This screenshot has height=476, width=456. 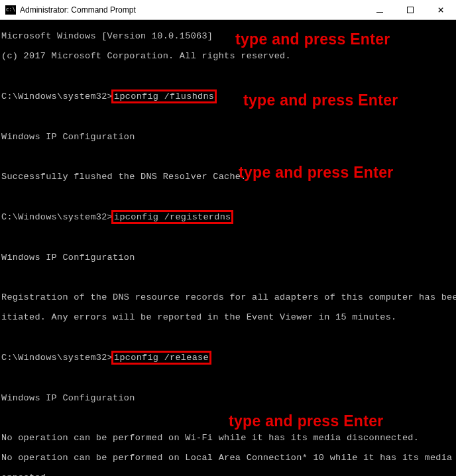 I want to click on annotation-3: type and press Enter, so click(x=316, y=172).